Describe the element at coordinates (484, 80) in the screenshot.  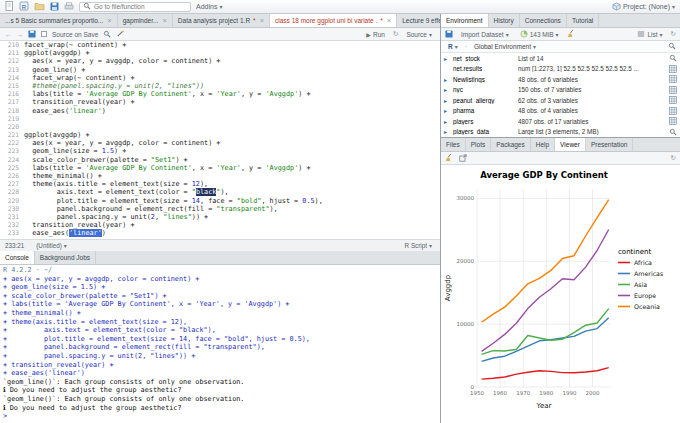
I see `object-name: Newlistings` at that location.